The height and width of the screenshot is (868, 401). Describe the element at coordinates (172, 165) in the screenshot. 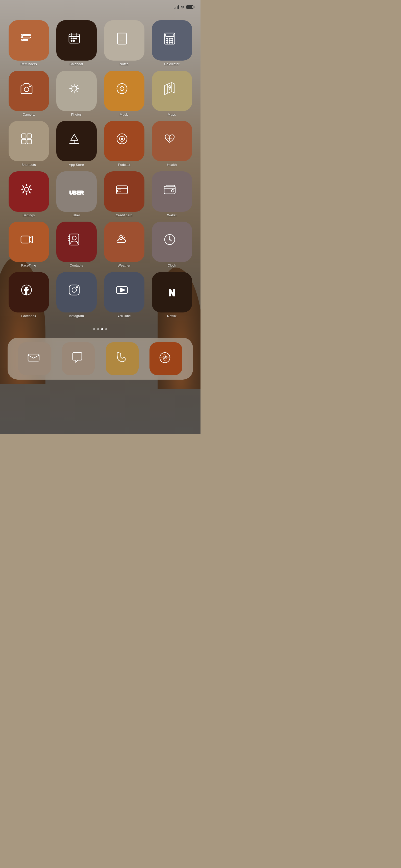

I see `app-label-health: Health` at that location.